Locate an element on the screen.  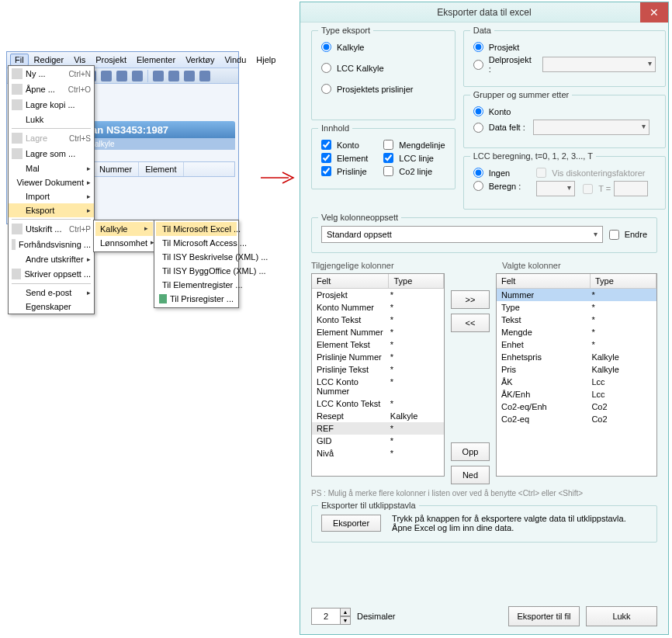
menu-elementer: Elementer is located at coordinates (156, 60).